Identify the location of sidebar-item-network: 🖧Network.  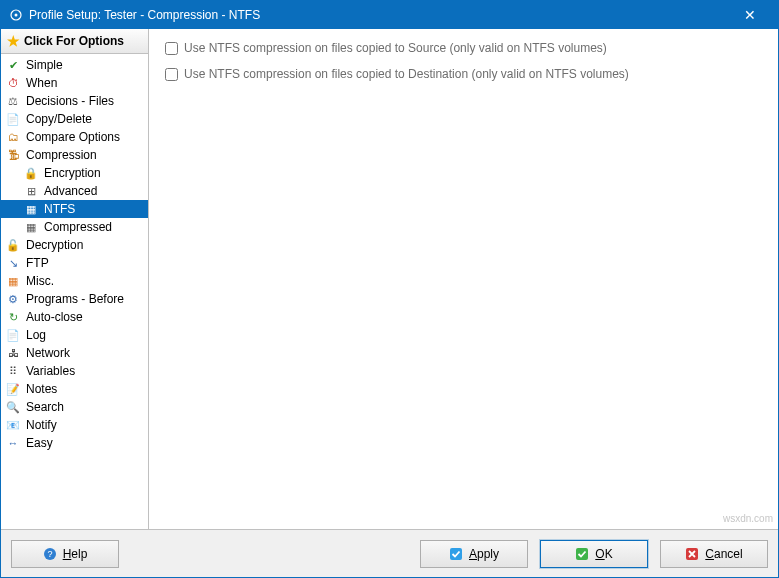
(74, 353).